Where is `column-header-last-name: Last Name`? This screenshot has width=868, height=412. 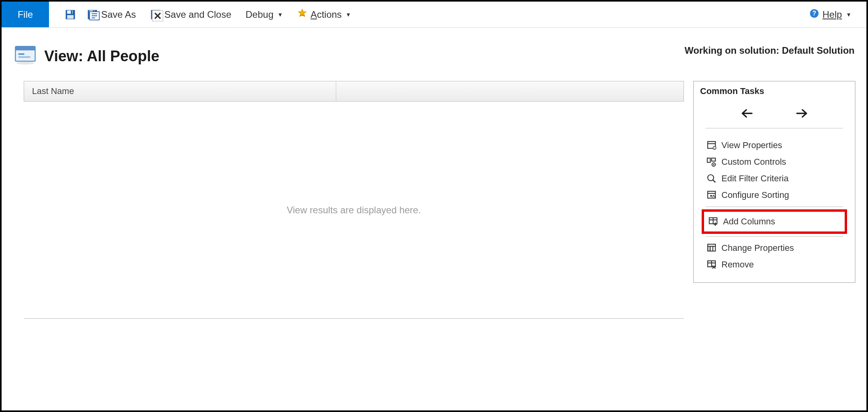
column-header-last-name: Last Name is located at coordinates (180, 91).